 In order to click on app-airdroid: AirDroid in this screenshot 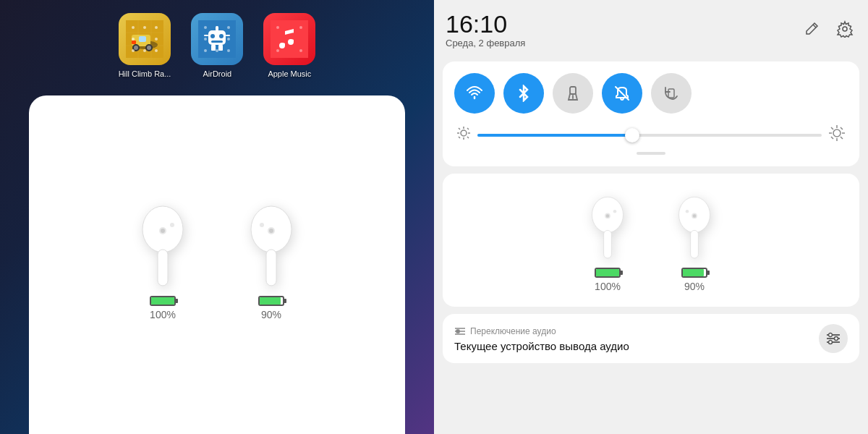, I will do `click(217, 46)`.